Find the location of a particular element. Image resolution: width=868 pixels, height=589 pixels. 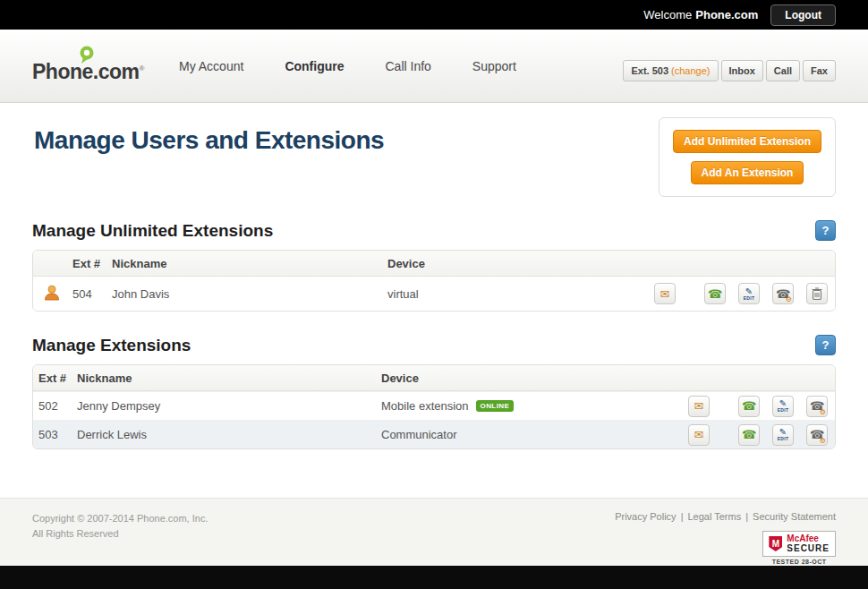

unlimited-extensions-table: Ext # Nickname Device 504 John Davis vir… is located at coordinates (434, 281).